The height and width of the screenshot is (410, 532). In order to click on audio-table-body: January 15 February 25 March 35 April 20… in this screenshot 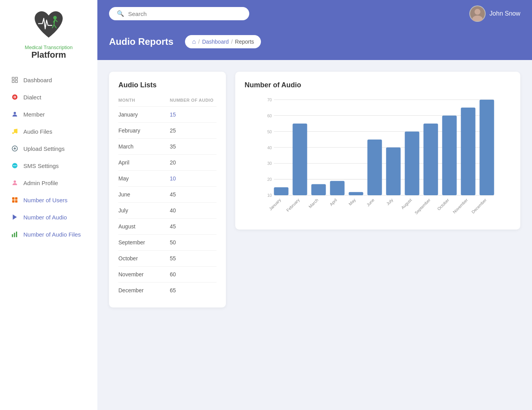, I will do `click(167, 203)`.